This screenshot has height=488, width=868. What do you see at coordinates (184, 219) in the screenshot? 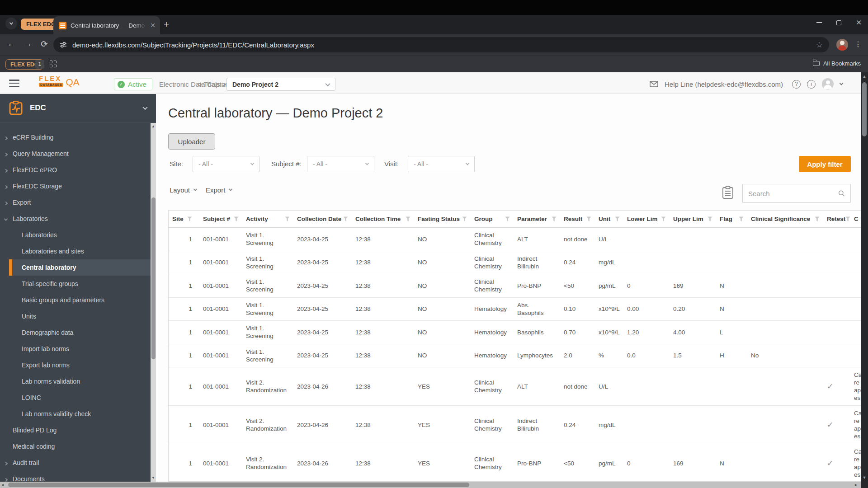
I see `column-header-site: Site` at bounding box center [184, 219].